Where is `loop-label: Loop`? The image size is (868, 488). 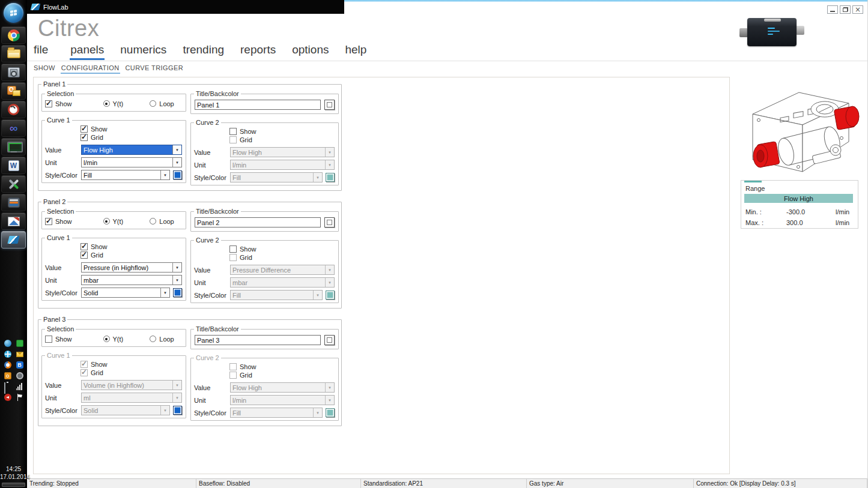
loop-label: Loop is located at coordinates (166, 104).